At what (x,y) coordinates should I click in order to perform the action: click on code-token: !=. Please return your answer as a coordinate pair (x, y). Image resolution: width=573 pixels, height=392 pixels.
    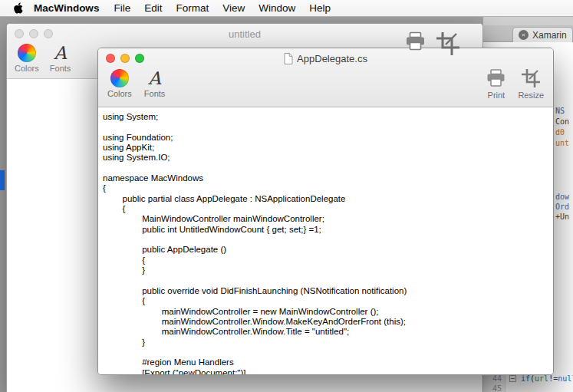
    Looking at the image, I should click on (553, 379).